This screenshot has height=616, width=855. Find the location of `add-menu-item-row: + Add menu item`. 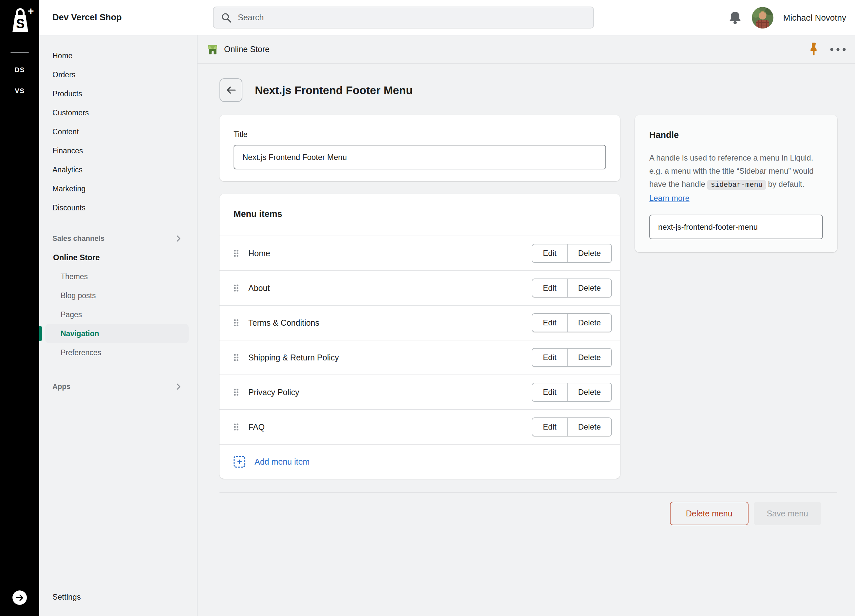

add-menu-item-row: + Add menu item is located at coordinates (420, 461).